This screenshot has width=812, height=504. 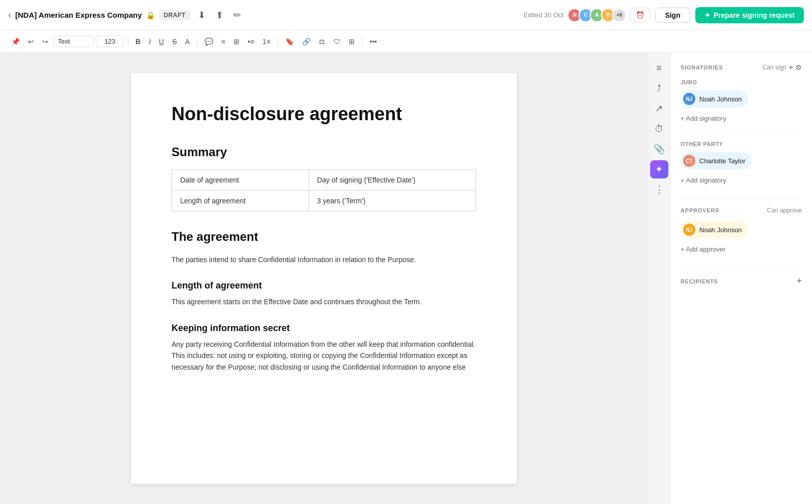 I want to click on text-format-select: Text, so click(x=74, y=42).